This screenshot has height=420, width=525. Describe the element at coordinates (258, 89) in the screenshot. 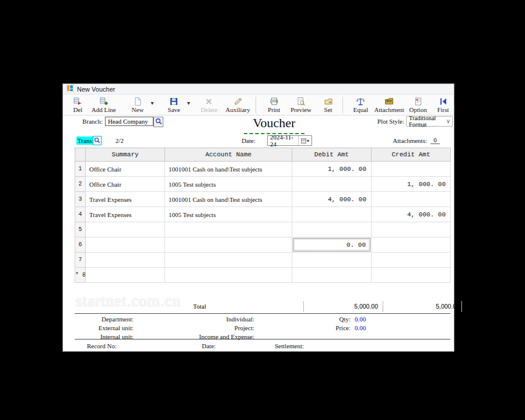

I see `title-bar: New Voucher` at that location.